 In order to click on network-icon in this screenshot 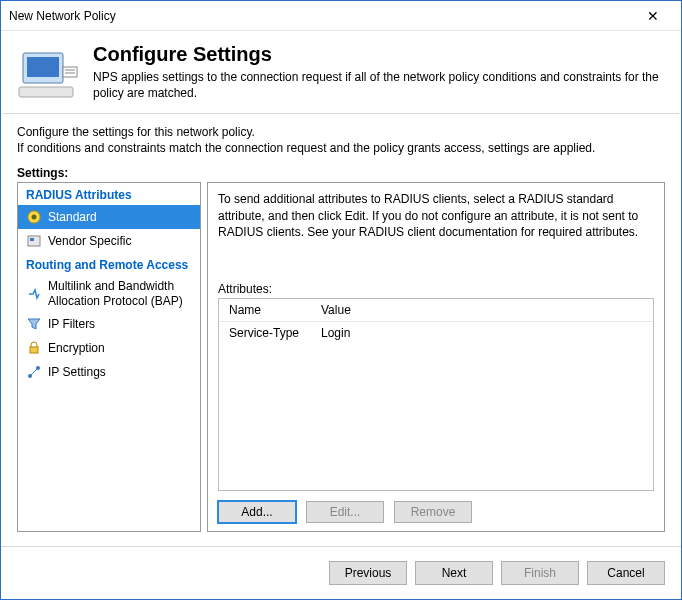, I will do `click(34, 372)`.